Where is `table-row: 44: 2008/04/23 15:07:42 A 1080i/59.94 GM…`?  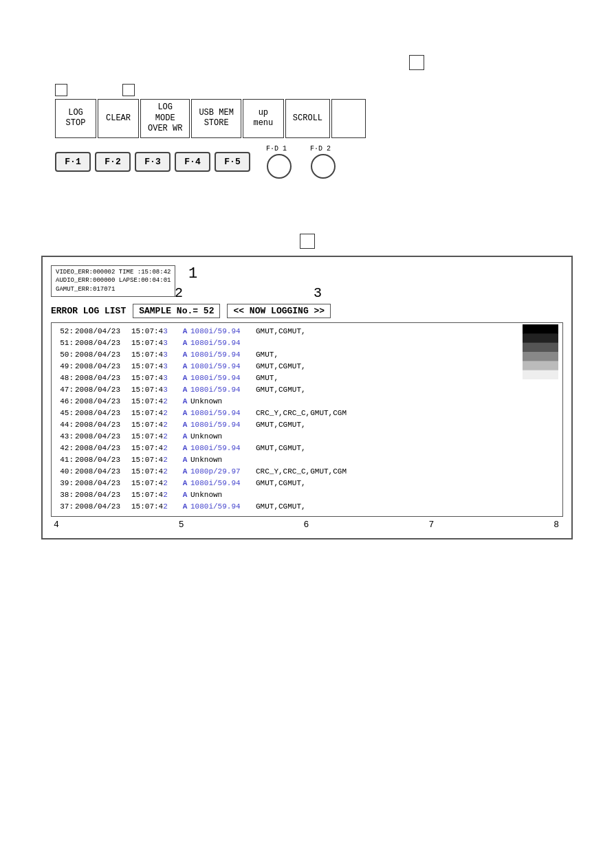
table-row: 44: 2008/04/23 15:07:42 A 1080i/59.94 GM… is located at coordinates (307, 425).